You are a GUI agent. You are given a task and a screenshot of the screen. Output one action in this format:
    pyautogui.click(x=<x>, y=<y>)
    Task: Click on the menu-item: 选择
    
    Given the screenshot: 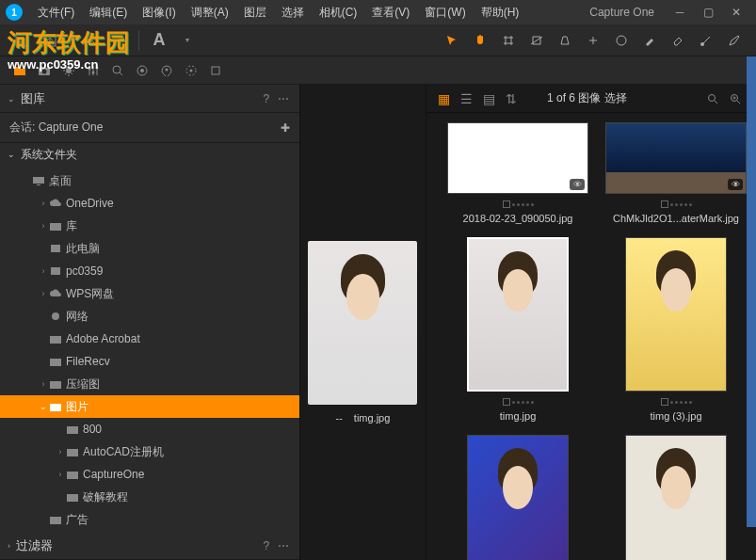 What is the action you would take?
    pyautogui.click(x=293, y=13)
    